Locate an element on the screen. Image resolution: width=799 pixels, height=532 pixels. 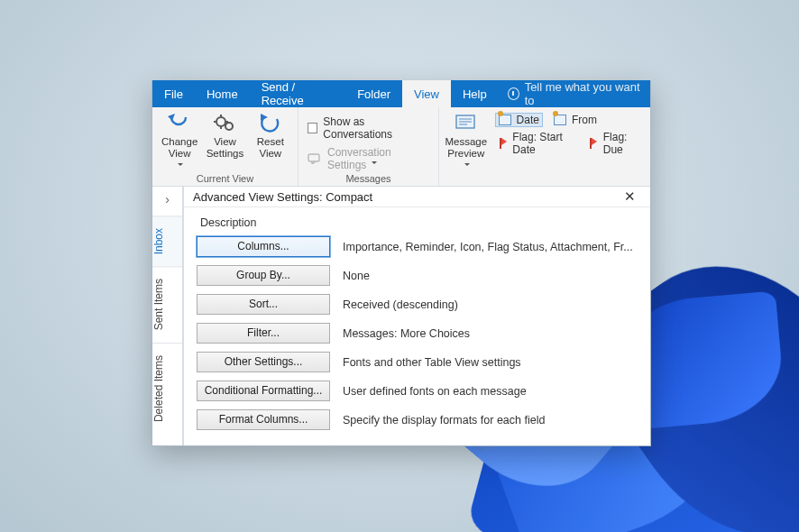
sidebar-tab-deleted-items: Deleted Items is located at coordinates (168, 388).